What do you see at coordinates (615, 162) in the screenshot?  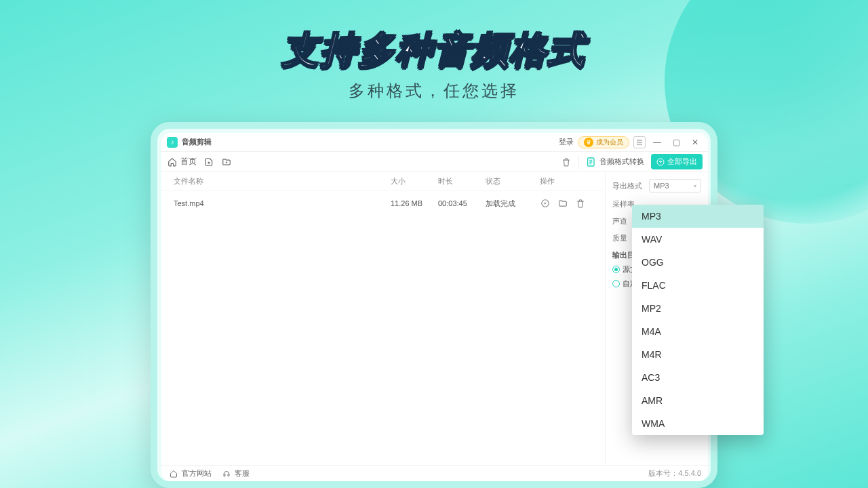 I see `feature-chip: 音频格式转换` at bounding box center [615, 162].